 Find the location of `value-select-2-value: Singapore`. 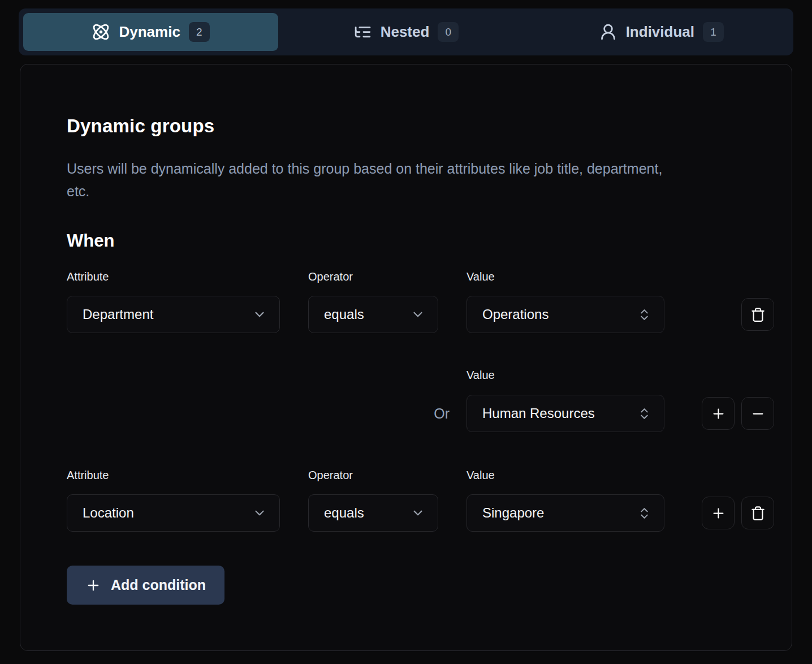

value-select-2-value: Singapore is located at coordinates (513, 513).